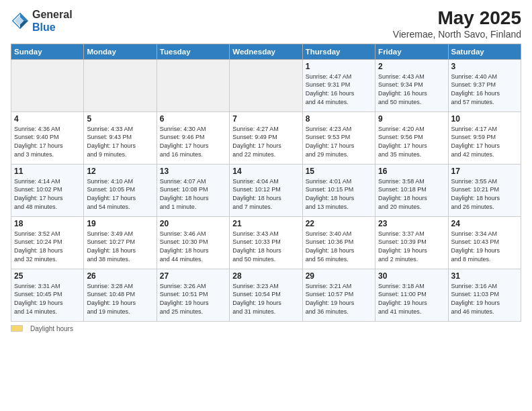 This screenshot has height=411, width=532. I want to click on calendar-cell: 28Sunrise: 3:23 AM Sunset: 10:54 PM Dayl…, so click(266, 295).